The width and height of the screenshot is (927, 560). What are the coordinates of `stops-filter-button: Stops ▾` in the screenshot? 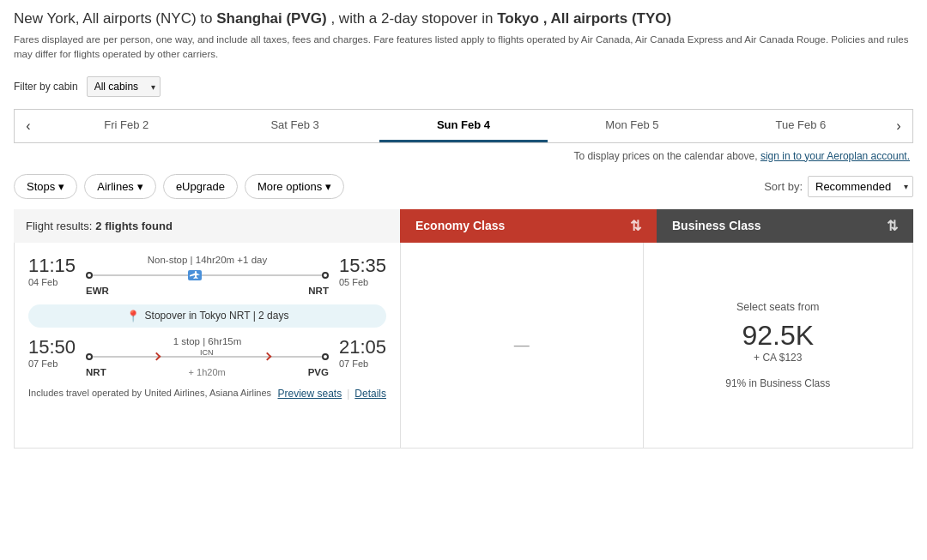 It's located at (45, 187).